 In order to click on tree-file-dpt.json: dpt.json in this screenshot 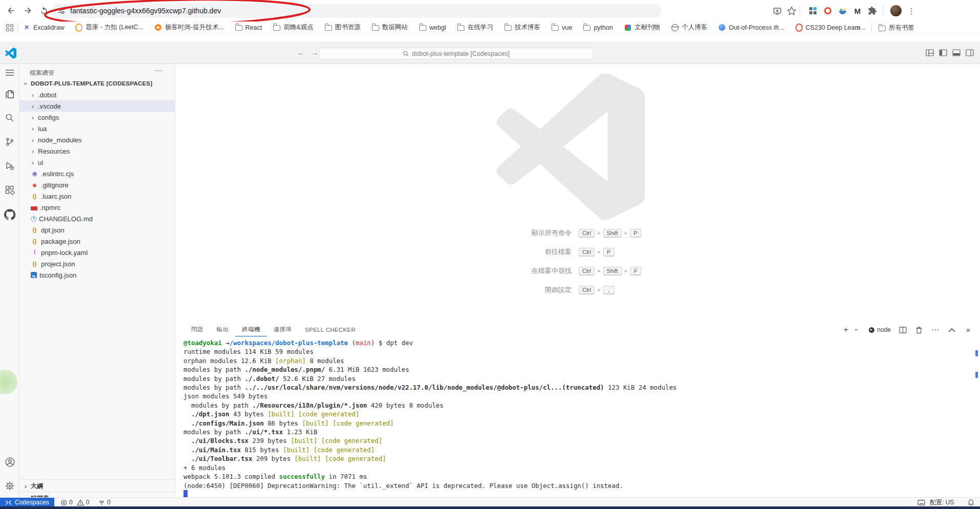, I will do `click(97, 230)`.